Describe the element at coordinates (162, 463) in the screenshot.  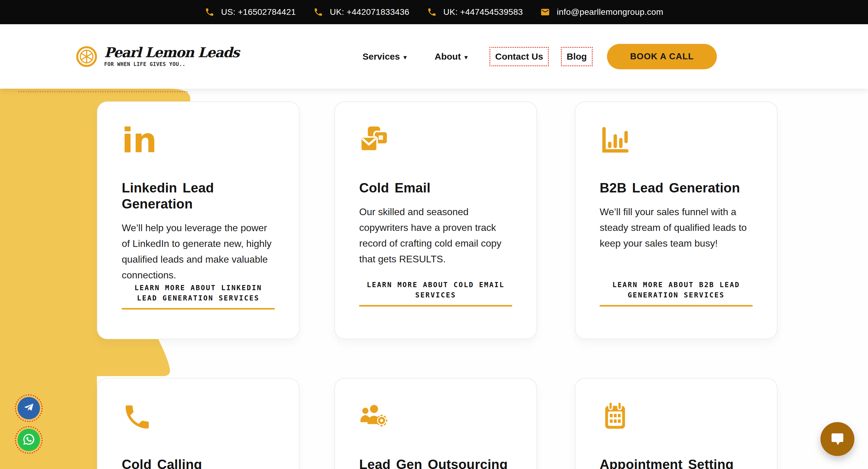
I see `card-title: Cold Calling` at that location.